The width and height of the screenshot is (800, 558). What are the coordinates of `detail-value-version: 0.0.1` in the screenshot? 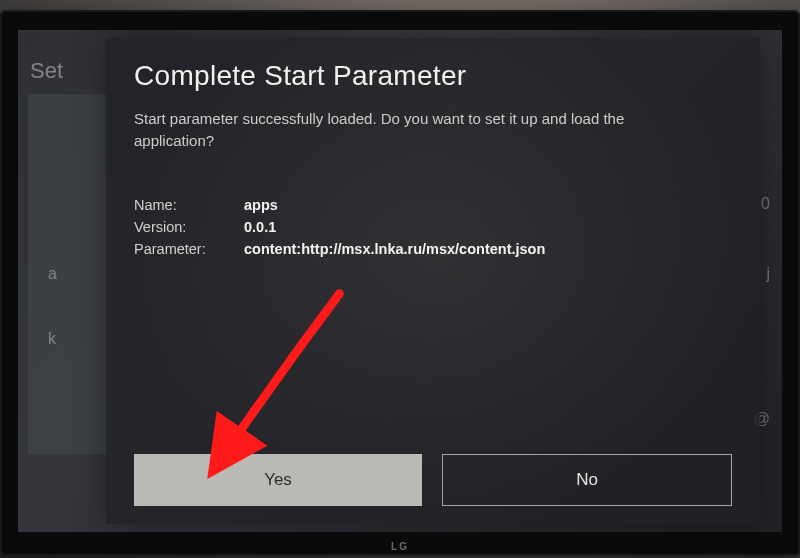 It's located at (260, 227).